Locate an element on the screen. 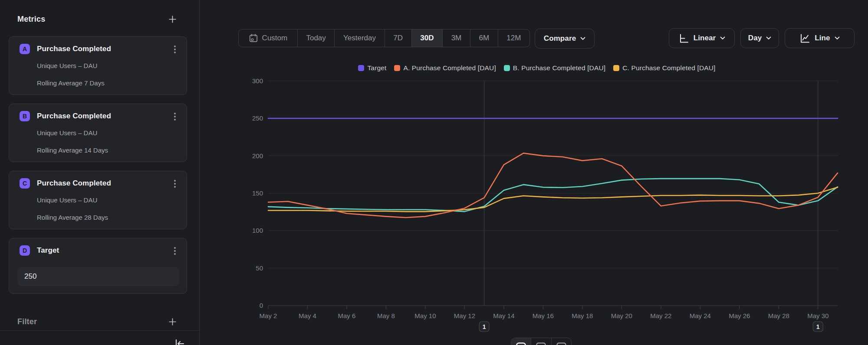  x-axis-label: May 14 is located at coordinates (503, 316).